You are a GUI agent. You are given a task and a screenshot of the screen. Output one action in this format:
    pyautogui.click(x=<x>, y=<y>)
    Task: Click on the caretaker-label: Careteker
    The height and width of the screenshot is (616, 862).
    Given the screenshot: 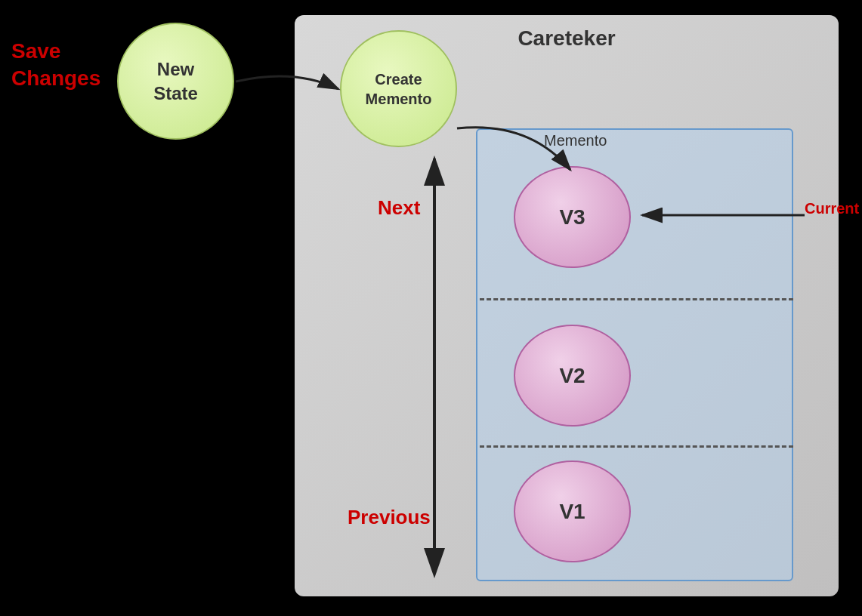 What is the action you would take?
    pyautogui.click(x=567, y=38)
    